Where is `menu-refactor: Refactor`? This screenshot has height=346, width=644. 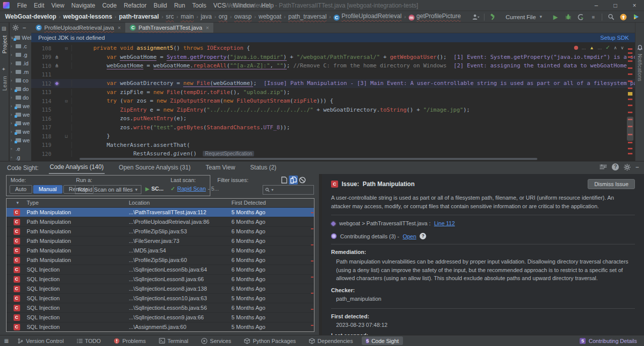
menu-refactor: Refactor is located at coordinates (135, 6).